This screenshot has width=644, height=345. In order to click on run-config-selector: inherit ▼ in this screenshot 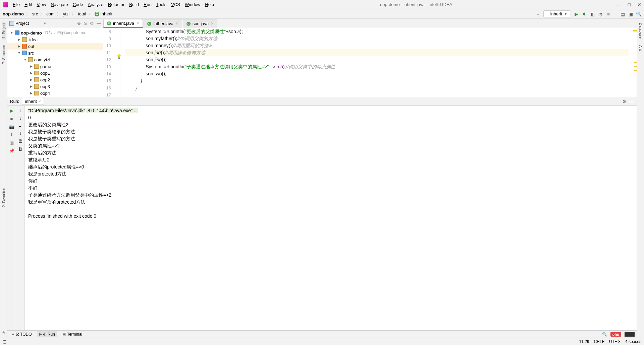, I will do `click(557, 14)`.